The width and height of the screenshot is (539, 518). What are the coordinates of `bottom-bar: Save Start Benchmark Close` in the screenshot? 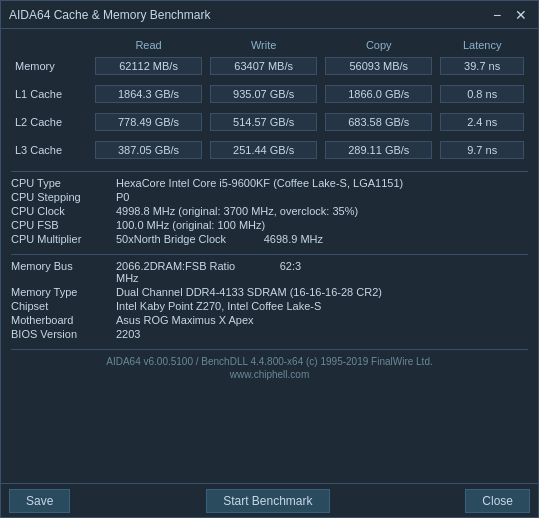 It's located at (270, 500).